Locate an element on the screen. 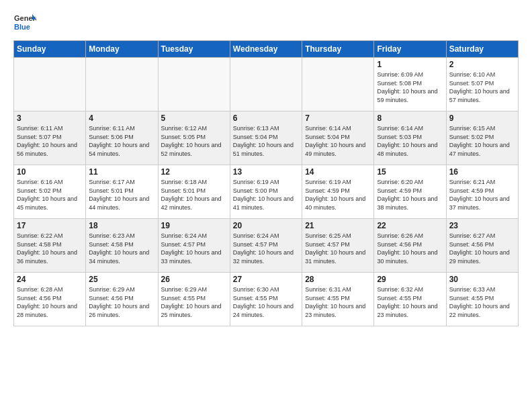 Image resolution: width=532 pixels, height=411 pixels. day-info: Sunrise: 6:17 AMSunset: 5:01 PMDaylight:… is located at coordinates (122, 195).